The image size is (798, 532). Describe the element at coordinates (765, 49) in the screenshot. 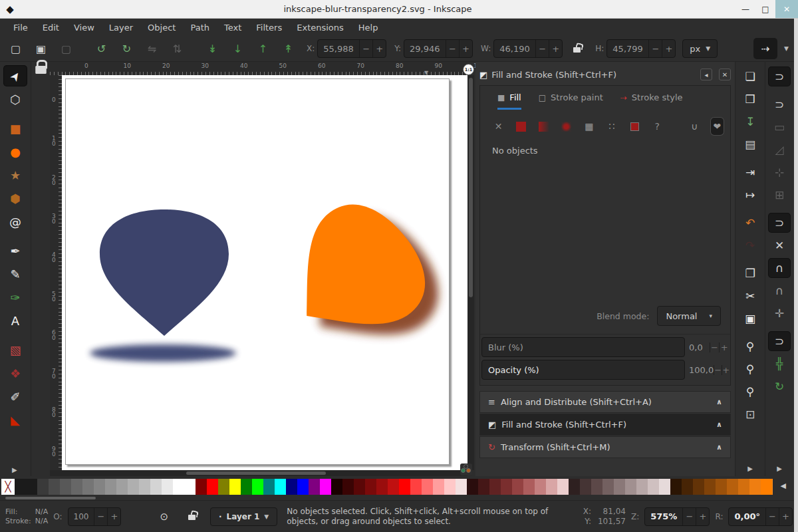

I see `transform-patterns-toggle: ⇢` at that location.